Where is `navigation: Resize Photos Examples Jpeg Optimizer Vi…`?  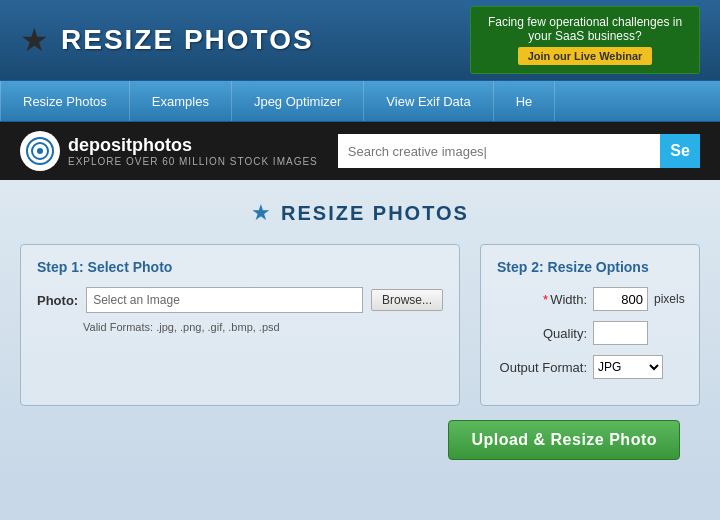
navigation: Resize Photos Examples Jpeg Optimizer Vi… is located at coordinates (360, 101).